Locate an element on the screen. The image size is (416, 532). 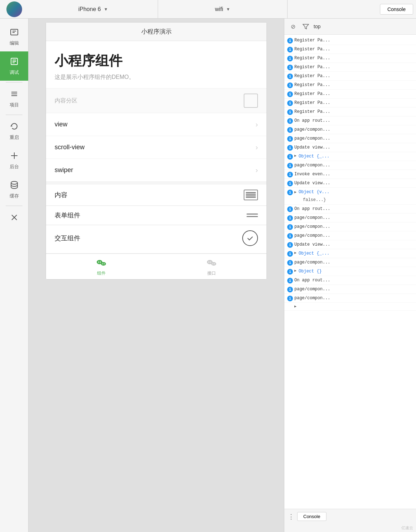
menu-item-view: view › is located at coordinates (156, 125).